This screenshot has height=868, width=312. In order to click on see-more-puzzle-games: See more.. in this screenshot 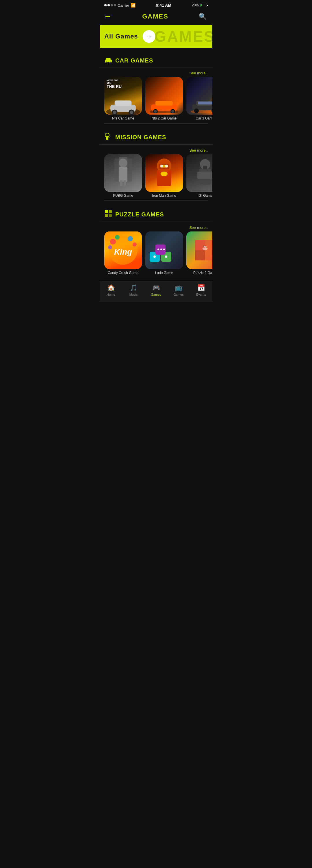, I will do `click(156, 228)`.